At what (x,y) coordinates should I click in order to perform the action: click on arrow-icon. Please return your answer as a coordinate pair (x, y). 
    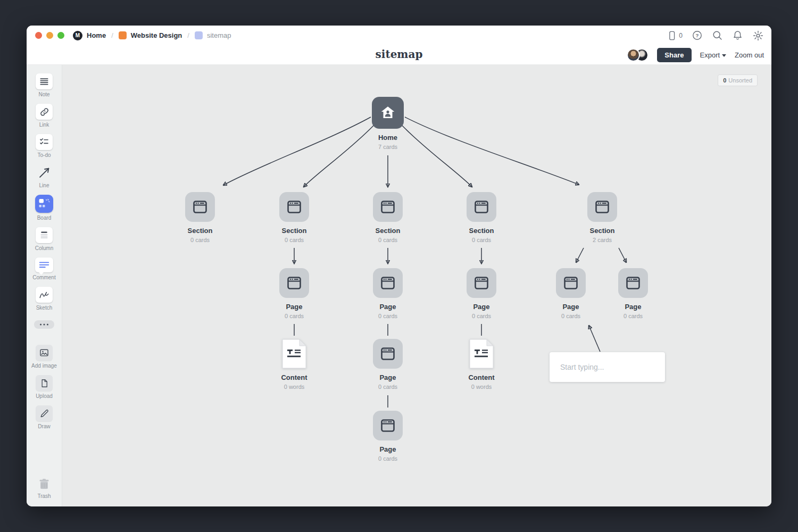
    Looking at the image, I should click on (44, 172).